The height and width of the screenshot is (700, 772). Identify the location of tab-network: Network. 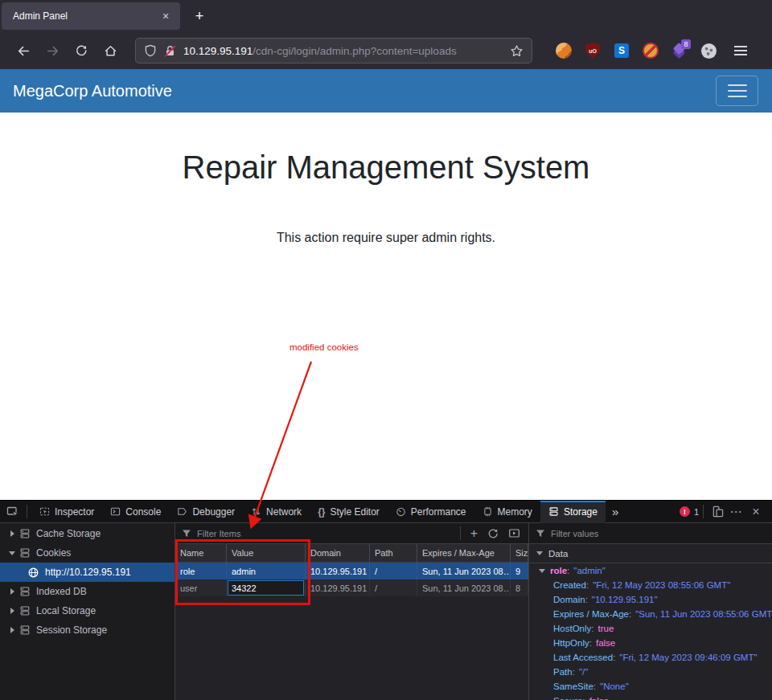
(277, 512).